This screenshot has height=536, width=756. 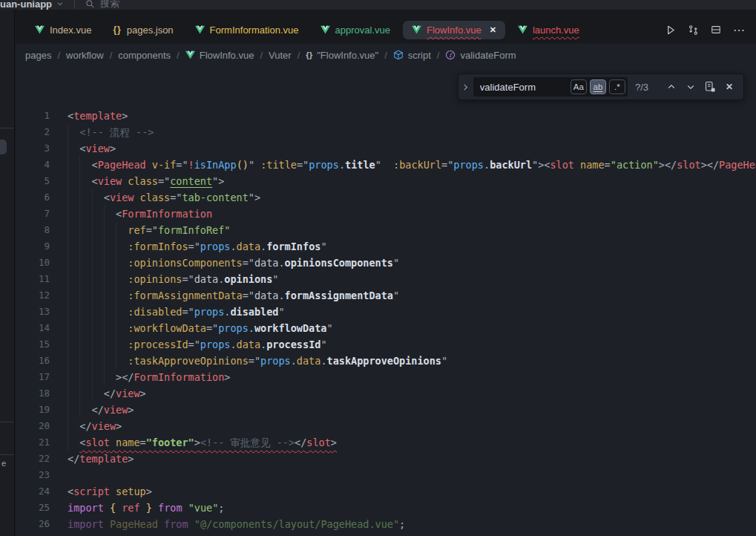 I want to click on find-in-selection-icon, so click(x=710, y=87).